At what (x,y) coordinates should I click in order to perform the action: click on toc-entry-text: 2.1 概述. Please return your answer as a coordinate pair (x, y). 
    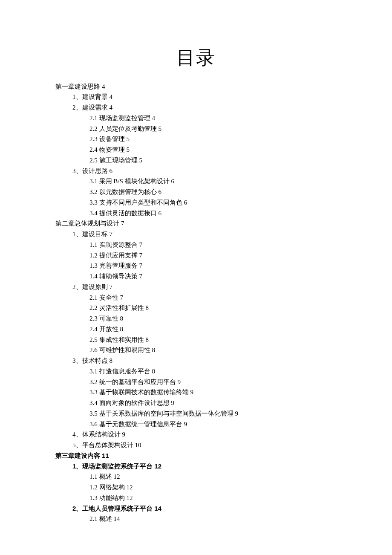
    Looking at the image, I should click on (101, 519).